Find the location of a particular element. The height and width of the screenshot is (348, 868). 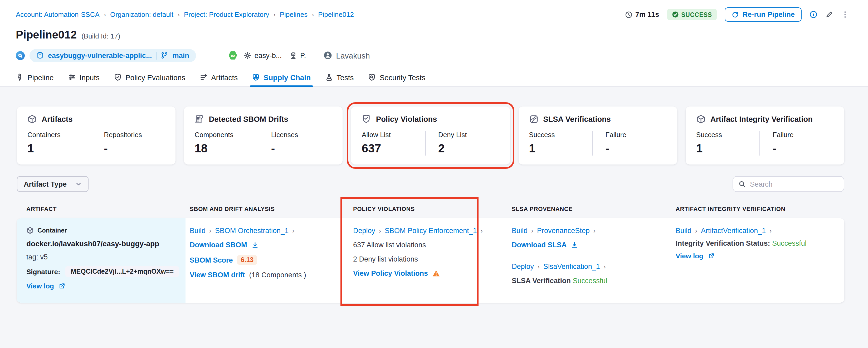

card-title: Policy Violations is located at coordinates (406, 119).